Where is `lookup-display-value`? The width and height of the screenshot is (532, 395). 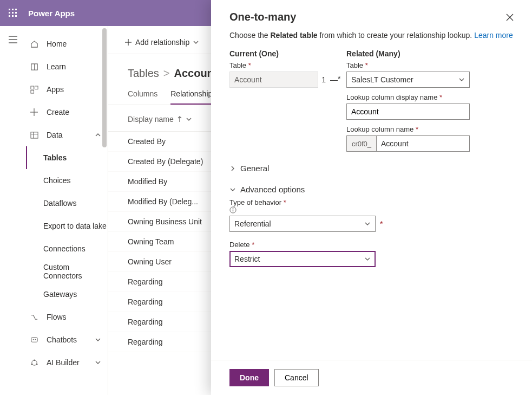
lookup-display-value is located at coordinates (408, 112).